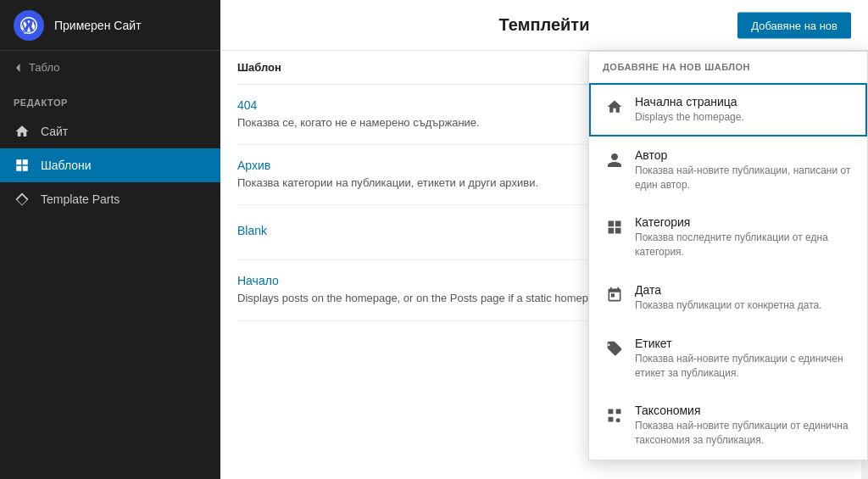 The width and height of the screenshot is (868, 479). I want to click on back-to-dashboard: Табло, so click(110, 68).